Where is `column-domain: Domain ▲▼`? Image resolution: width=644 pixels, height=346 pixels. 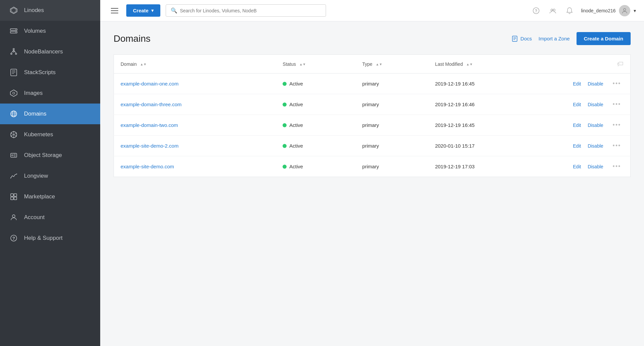
column-domain: Domain ▲▼ is located at coordinates (195, 64).